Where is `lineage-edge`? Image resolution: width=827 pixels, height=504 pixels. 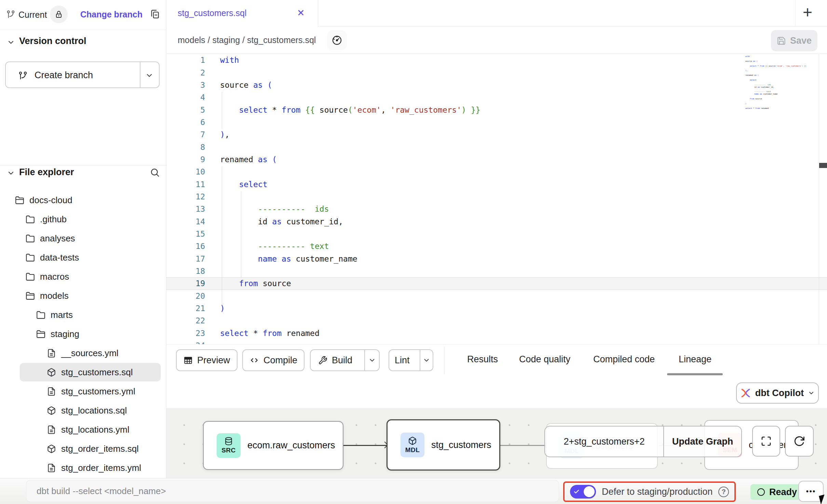
lineage-edge is located at coordinates (365, 445).